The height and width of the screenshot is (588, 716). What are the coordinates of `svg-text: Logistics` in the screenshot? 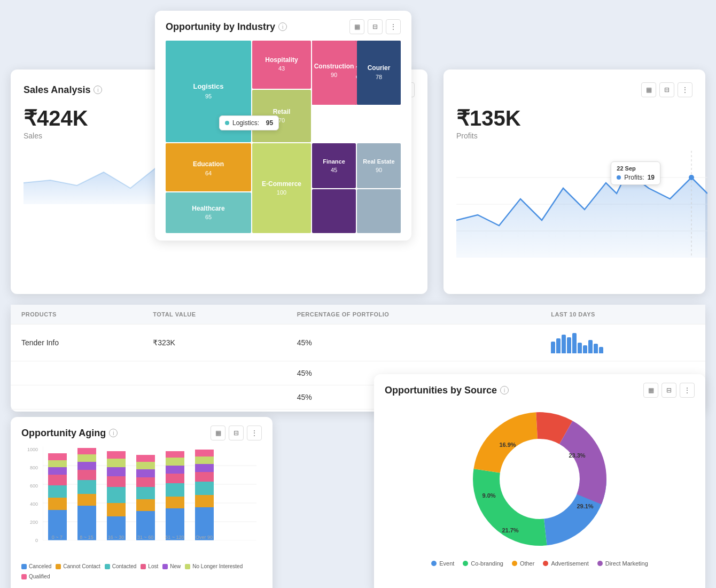 It's located at (208, 87).